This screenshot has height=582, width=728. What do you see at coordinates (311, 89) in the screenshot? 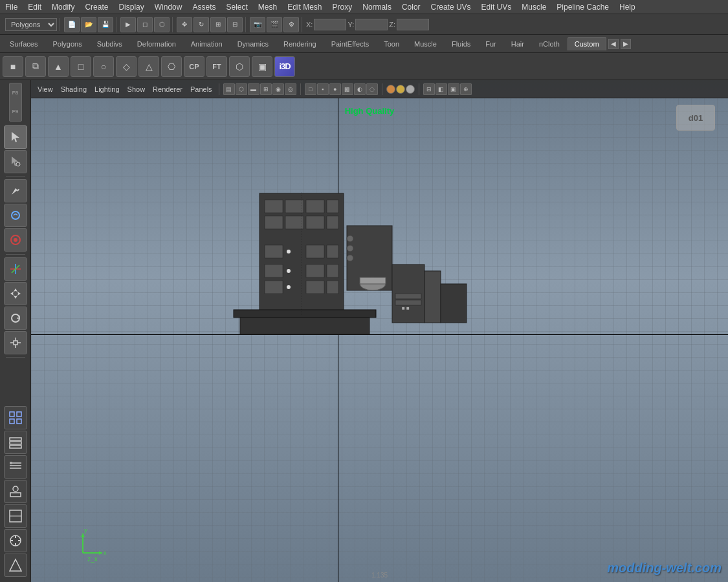
I see `vp-wire-icon: □` at bounding box center [311, 89].